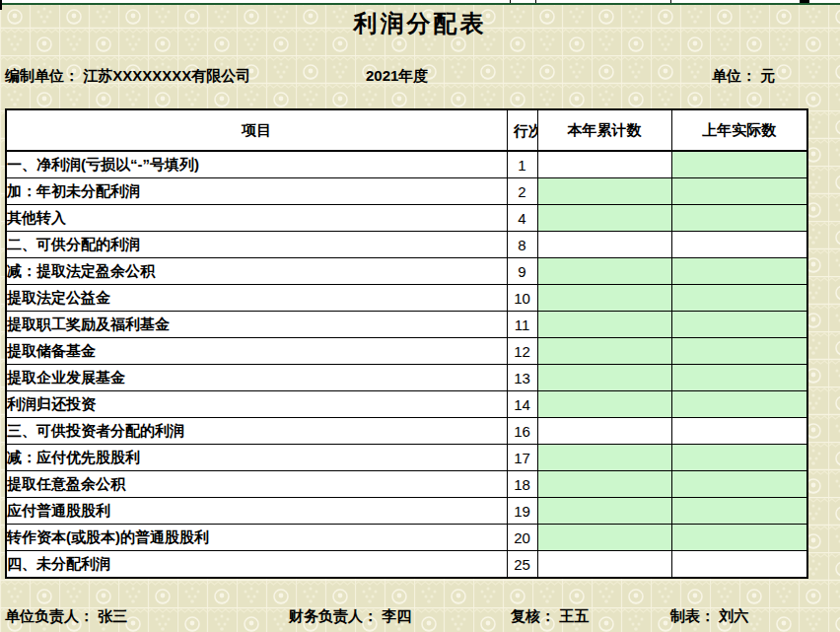 Image resolution: width=840 pixels, height=632 pixels. Describe the element at coordinates (256, 191) in the screenshot. I see `item-cell: 加：年初未分配利润` at that location.